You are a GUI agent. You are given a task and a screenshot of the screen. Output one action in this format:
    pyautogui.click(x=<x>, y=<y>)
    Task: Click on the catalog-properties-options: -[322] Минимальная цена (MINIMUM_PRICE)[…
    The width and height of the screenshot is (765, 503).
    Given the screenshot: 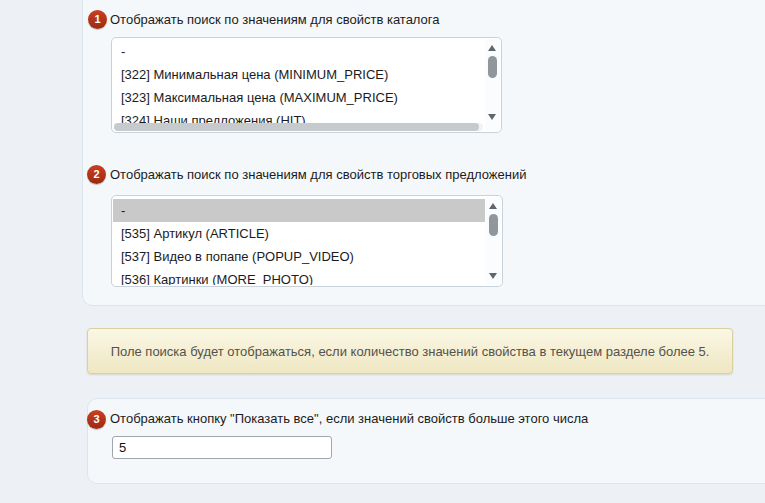 What is the action you would take?
    pyautogui.click(x=298, y=86)
    